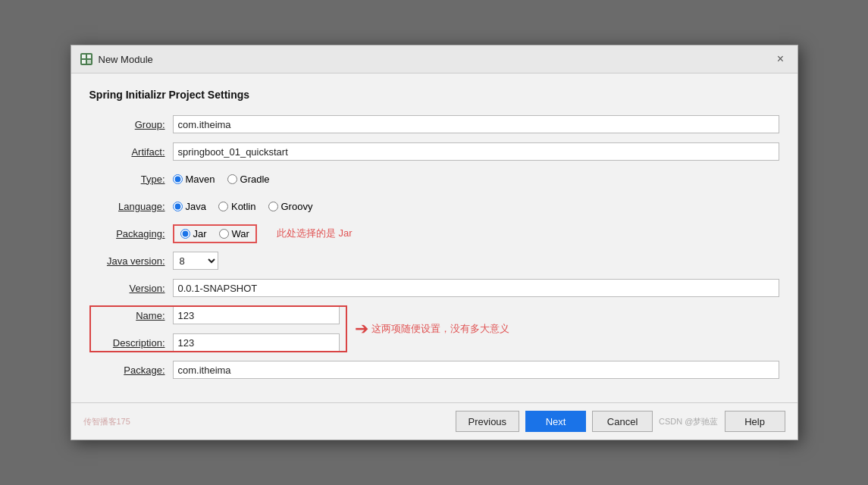  Describe the element at coordinates (434, 261) in the screenshot. I see `java-version-row: Java version: 8 11 17` at that location.